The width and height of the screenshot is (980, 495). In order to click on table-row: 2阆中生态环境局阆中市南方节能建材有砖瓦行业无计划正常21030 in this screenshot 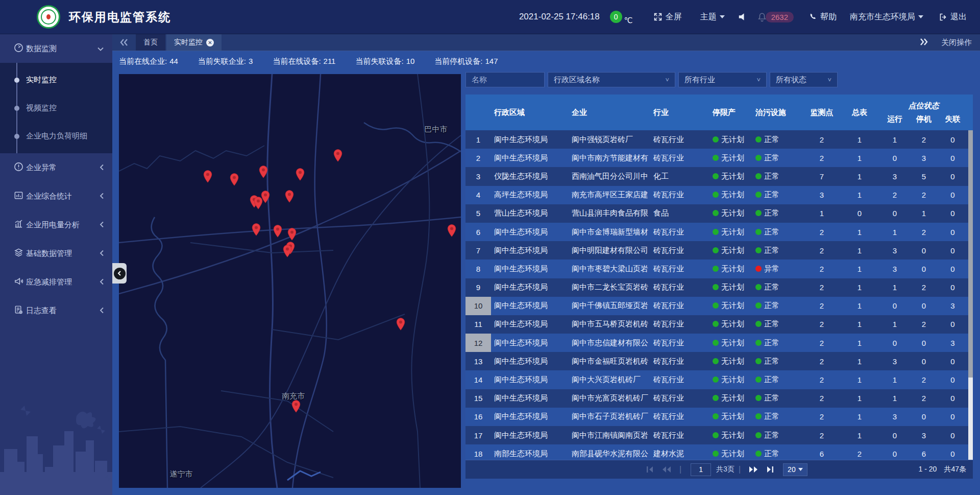, I will do `click(719, 158)`.